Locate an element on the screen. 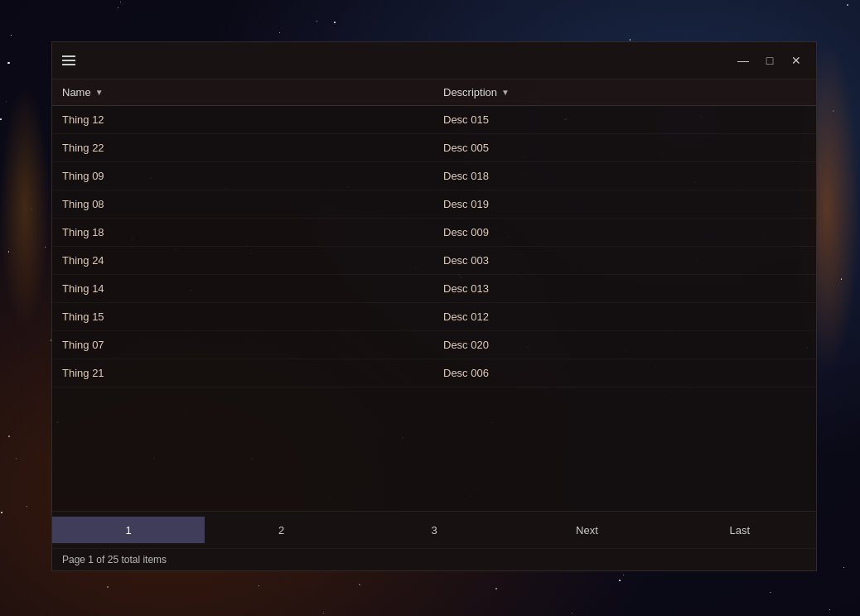 Image resolution: width=860 pixels, height=616 pixels. table-row: Thing 18Desc 009 is located at coordinates (434, 233).